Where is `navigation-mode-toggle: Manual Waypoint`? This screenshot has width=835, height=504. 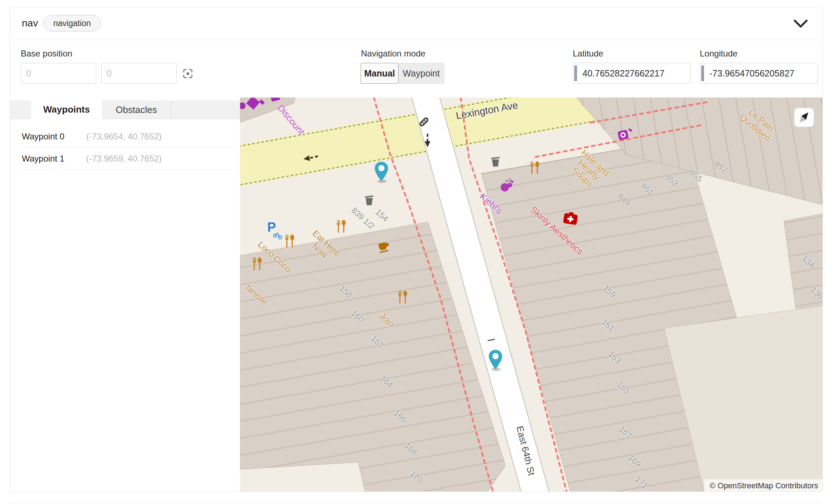
navigation-mode-toggle: Manual Waypoint is located at coordinates (402, 73).